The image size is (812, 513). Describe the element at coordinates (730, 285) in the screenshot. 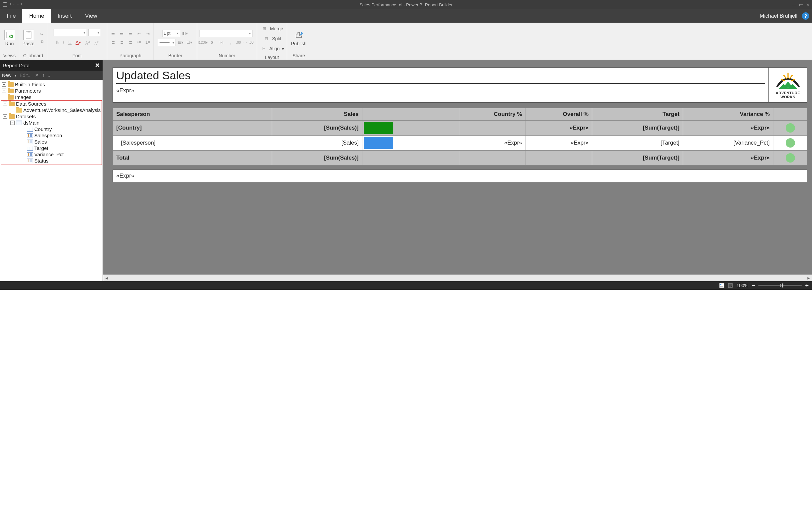

I see `preview-mode-icon` at that location.